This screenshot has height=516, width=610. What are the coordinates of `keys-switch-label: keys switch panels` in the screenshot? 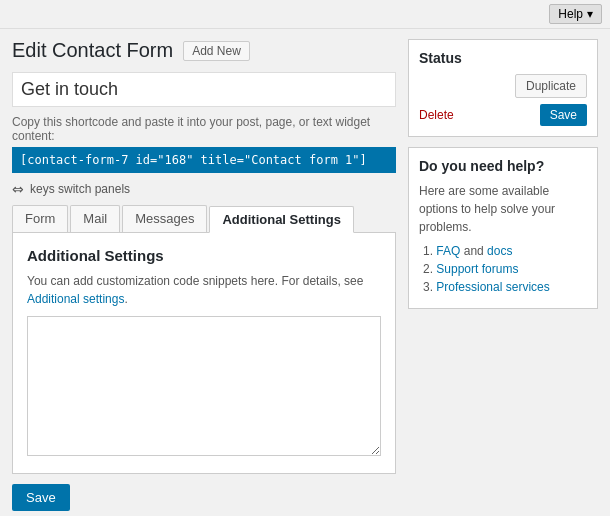 It's located at (80, 189).